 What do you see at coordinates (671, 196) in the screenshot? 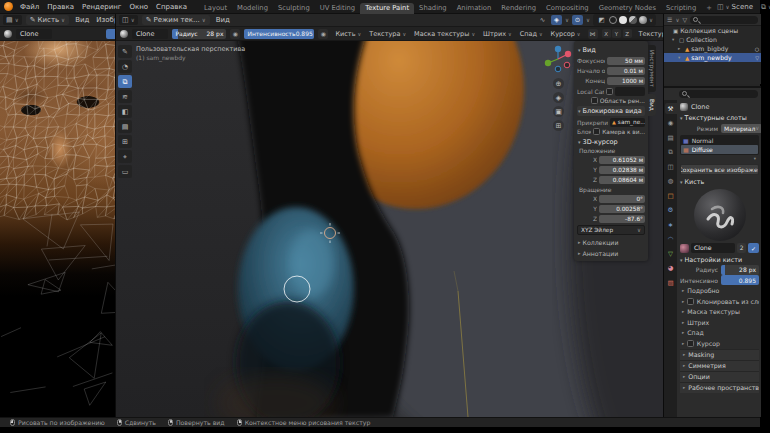
I see `properties-tab-icon: □` at bounding box center [671, 196].